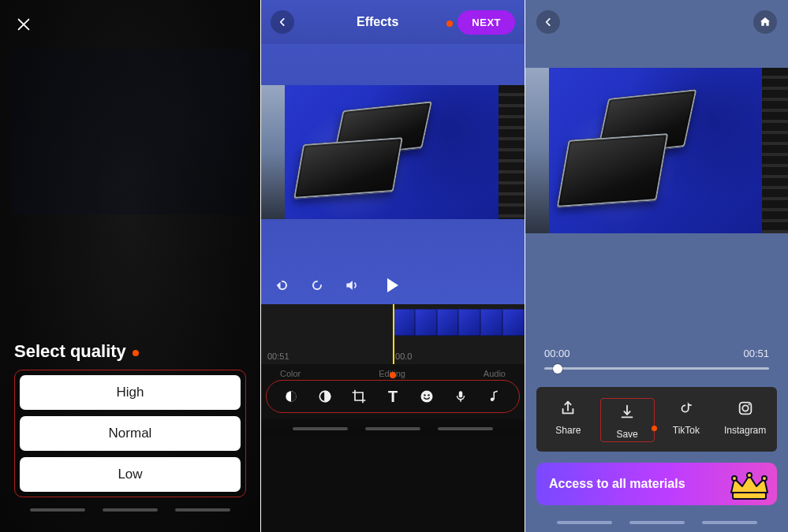 The image size is (788, 532). What do you see at coordinates (130, 474) in the screenshot?
I see `quality-option-low: Low` at bounding box center [130, 474].